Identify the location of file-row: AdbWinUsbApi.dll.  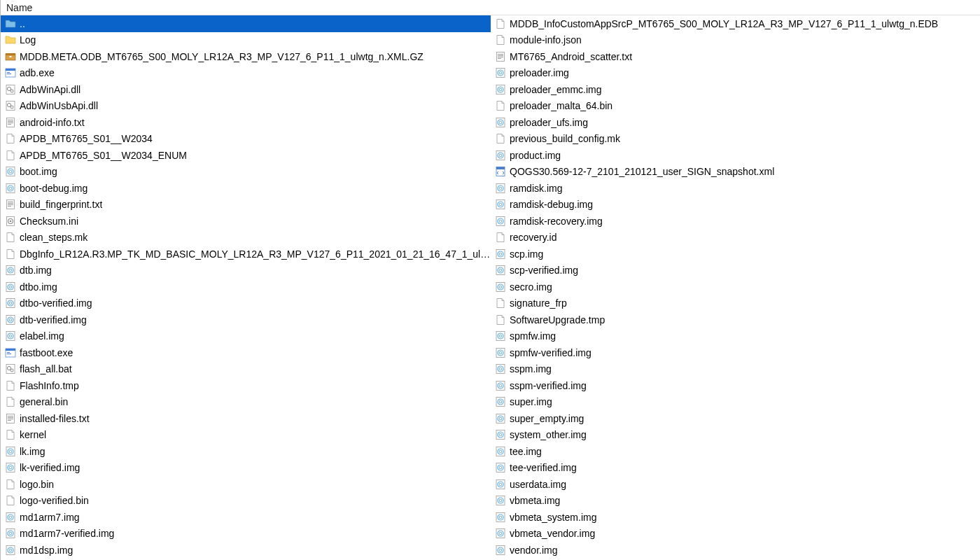
(246, 106).